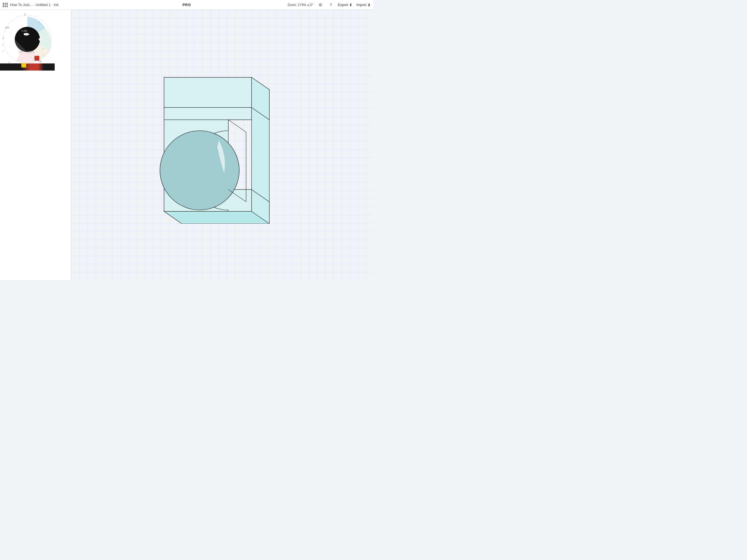 This screenshot has height=560, width=747. I want to click on breadcrumb-sep-2: ›, so click(52, 5).